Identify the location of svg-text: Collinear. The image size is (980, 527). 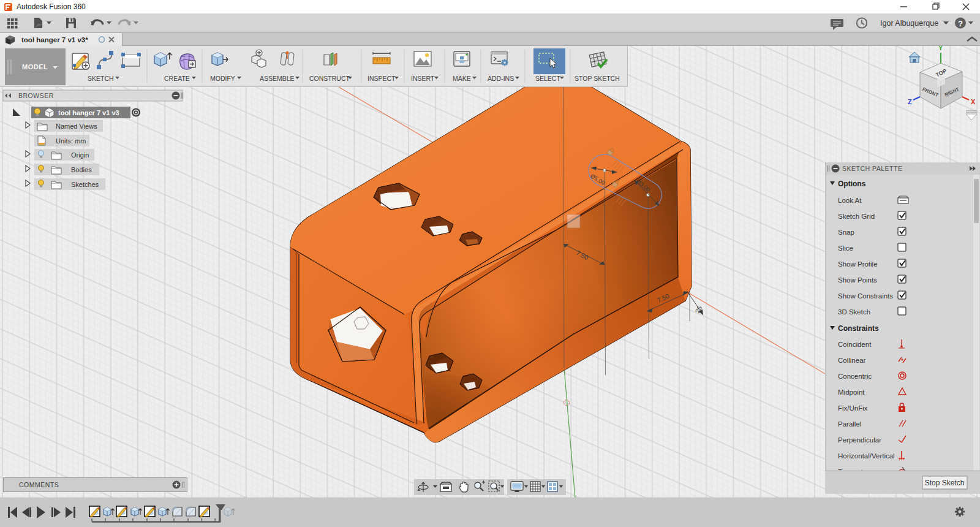
(852, 360).